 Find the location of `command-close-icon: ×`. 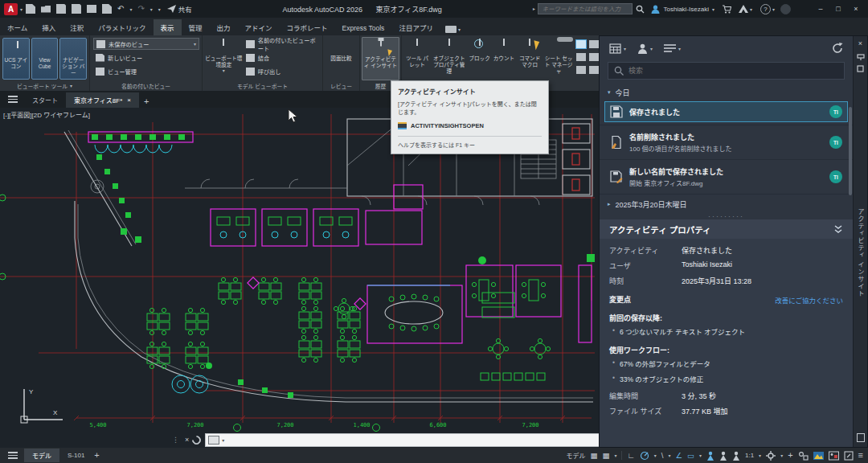

command-close-icon: × is located at coordinates (186, 440).